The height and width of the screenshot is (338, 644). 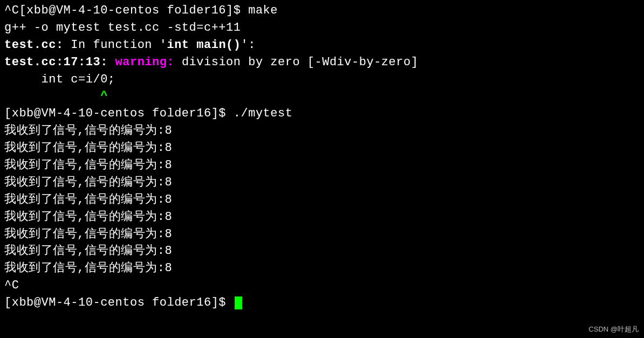 I want to click on output-line-7: 我收到了信号,信号的编号为:8, so click(x=322, y=234).